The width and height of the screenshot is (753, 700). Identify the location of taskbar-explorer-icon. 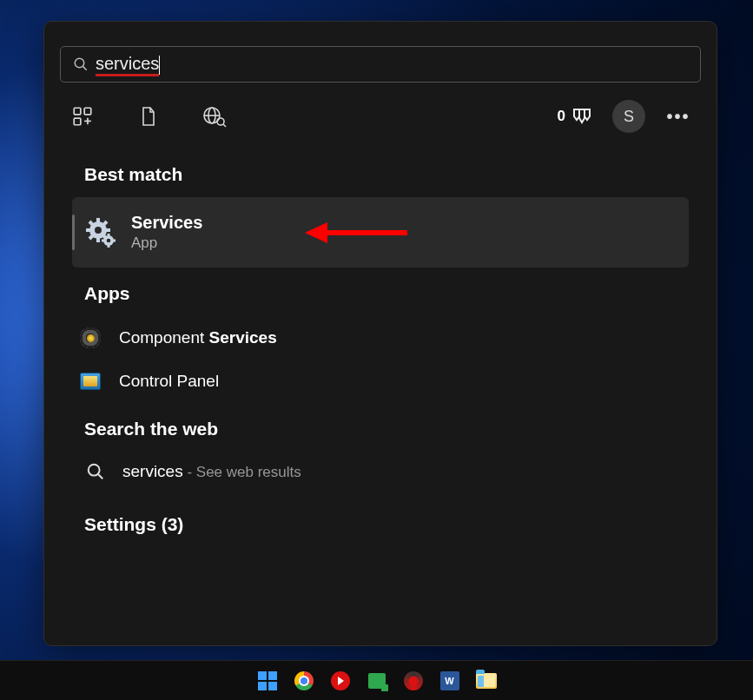
(486, 681).